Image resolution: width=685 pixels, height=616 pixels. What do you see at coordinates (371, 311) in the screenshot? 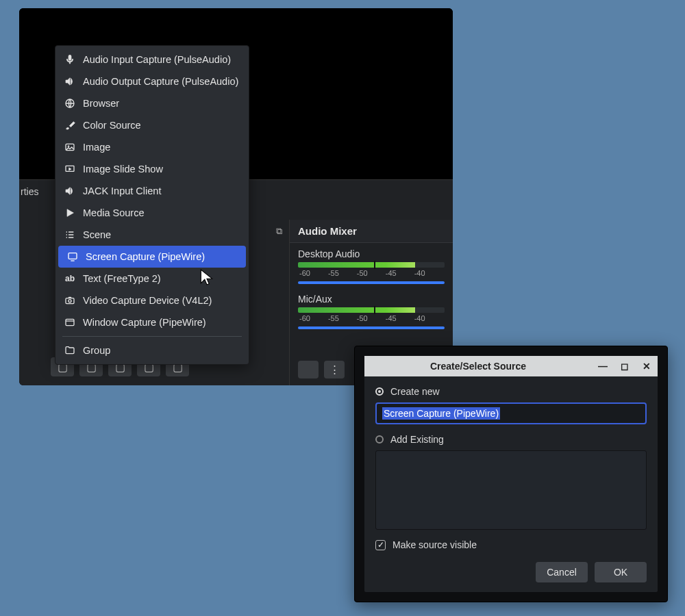
I see `mixer-channel: Mic/Aux -60 -55 -50 -45 -40` at bounding box center [371, 311].